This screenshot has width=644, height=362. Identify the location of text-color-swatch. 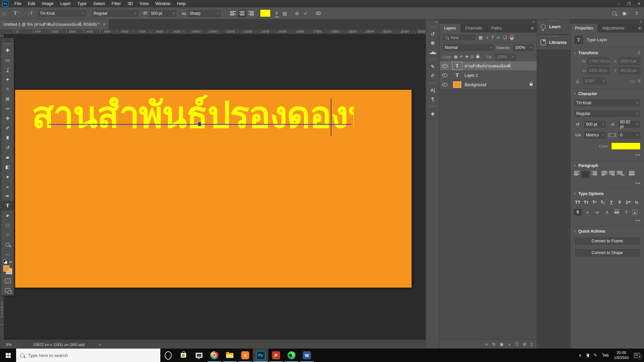
(626, 146).